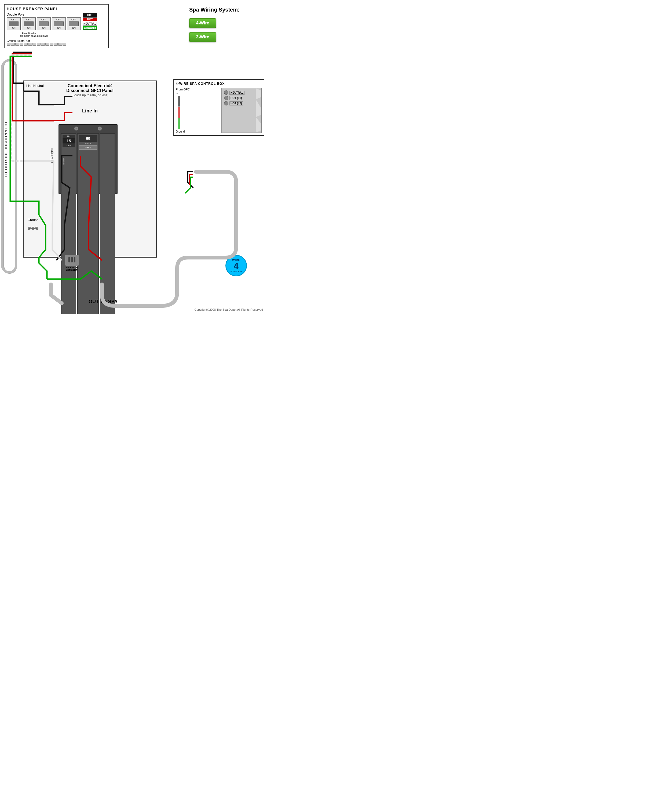 Image resolution: width=672 pixels, height=787 pixels. I want to click on gfci-panel: Connecticut Electric® Disconnect GFCI Pa…, so click(90, 169).